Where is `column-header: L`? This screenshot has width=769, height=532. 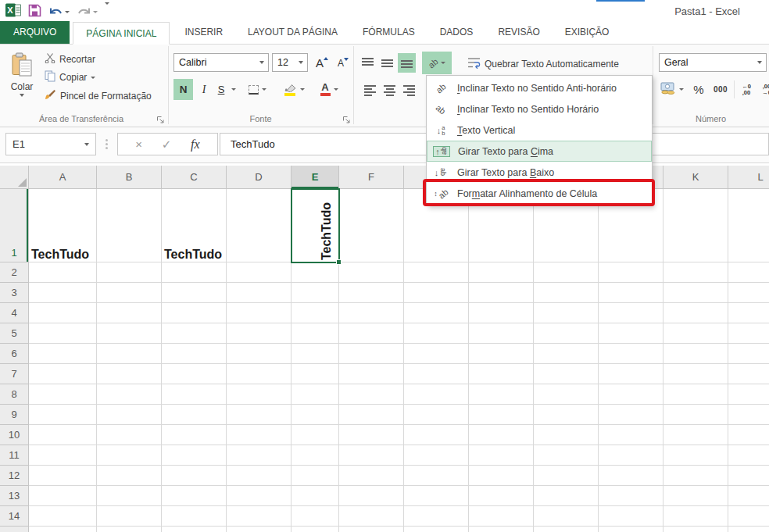 column-header: L is located at coordinates (749, 177).